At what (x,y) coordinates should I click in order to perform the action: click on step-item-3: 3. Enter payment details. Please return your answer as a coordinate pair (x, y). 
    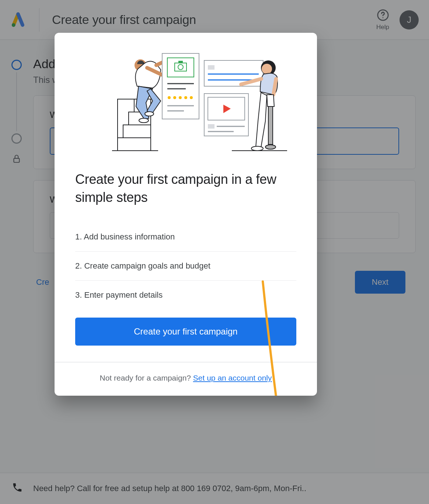
    Looking at the image, I should click on (186, 295).